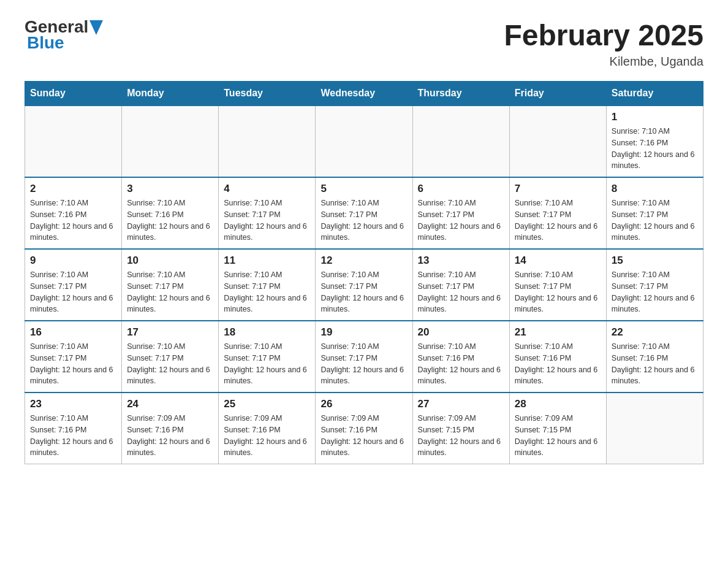 This screenshot has width=728, height=563. What do you see at coordinates (558, 357) in the screenshot?
I see `cell-week4-day5: 21 Sunrise: 7:10 AM Sunset: 7:16 PM Dayl…` at bounding box center [558, 357].